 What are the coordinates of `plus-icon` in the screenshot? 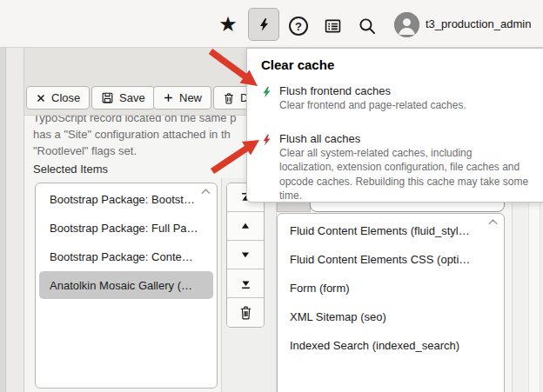 It's located at (169, 97).